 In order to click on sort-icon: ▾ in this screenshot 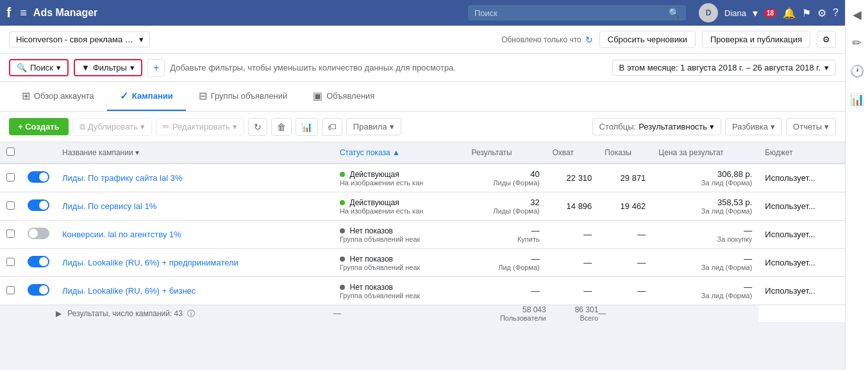, I will do `click(137, 153)`.